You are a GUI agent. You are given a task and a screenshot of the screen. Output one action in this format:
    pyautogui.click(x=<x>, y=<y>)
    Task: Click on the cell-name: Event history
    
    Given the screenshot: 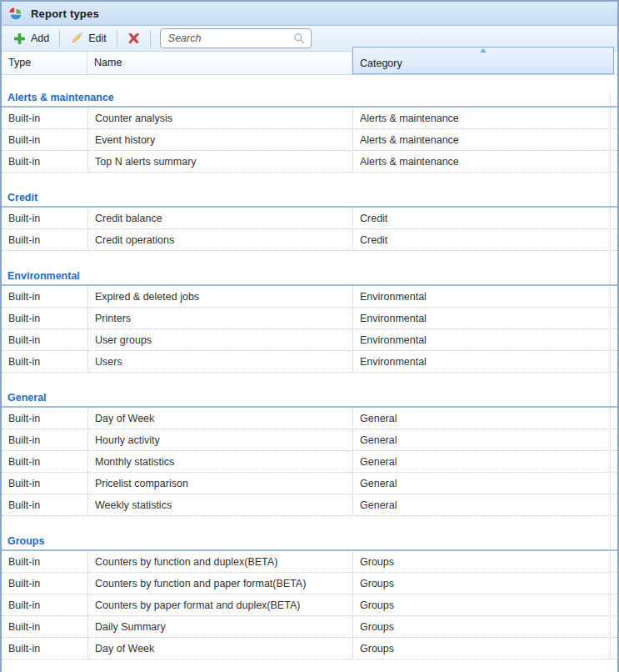 What is the action you would take?
    pyautogui.click(x=220, y=140)
    